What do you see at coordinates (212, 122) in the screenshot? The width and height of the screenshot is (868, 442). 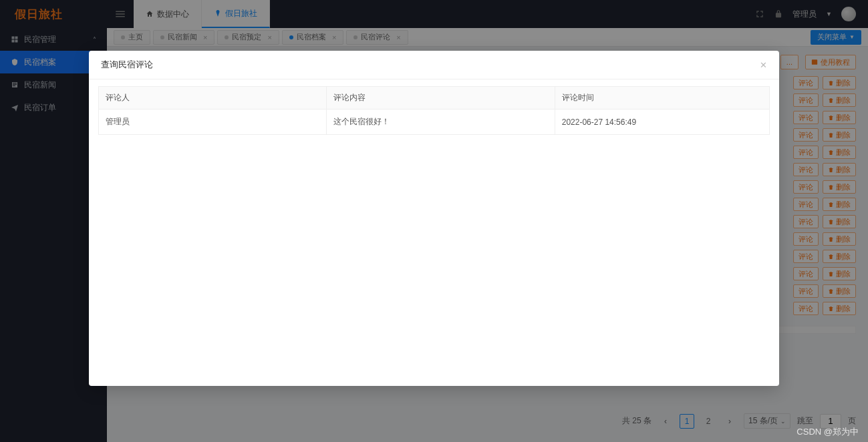 I see `cell-user: 管理员` at bounding box center [212, 122].